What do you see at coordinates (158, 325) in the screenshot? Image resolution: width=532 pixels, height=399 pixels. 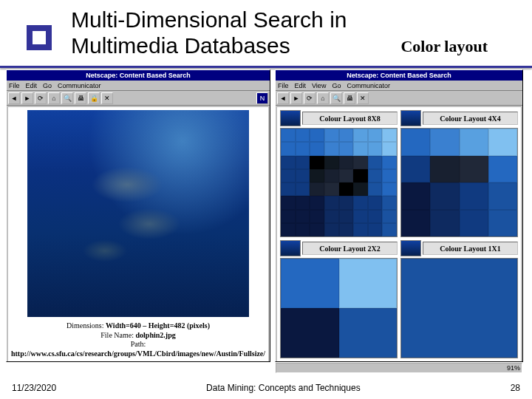 I see `dimensions-value: Width=640 – Height=482 (pixels)` at bounding box center [158, 325].